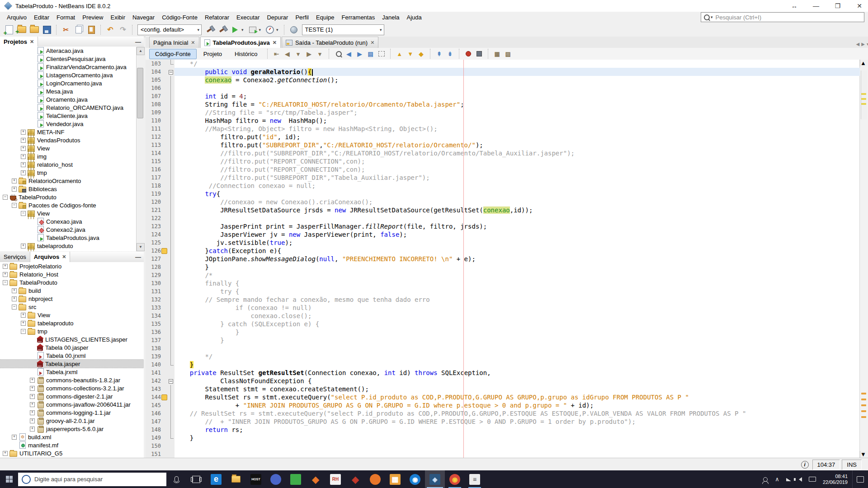  What do you see at coordinates (517, 308) in the screenshot?
I see `code-line: if (conexao != null)` at bounding box center [517, 308].